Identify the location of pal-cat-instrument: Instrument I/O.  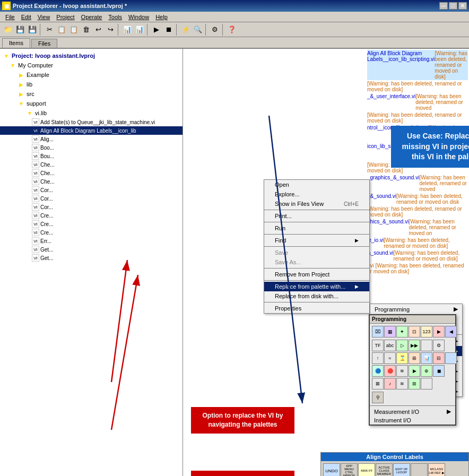
(413, 420).